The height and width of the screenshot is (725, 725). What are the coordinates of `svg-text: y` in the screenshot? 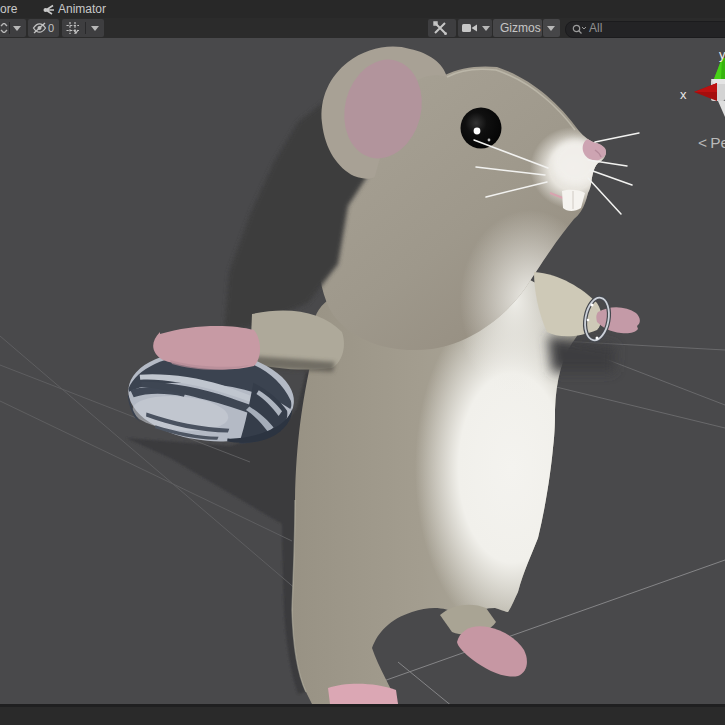 It's located at (722, 54).